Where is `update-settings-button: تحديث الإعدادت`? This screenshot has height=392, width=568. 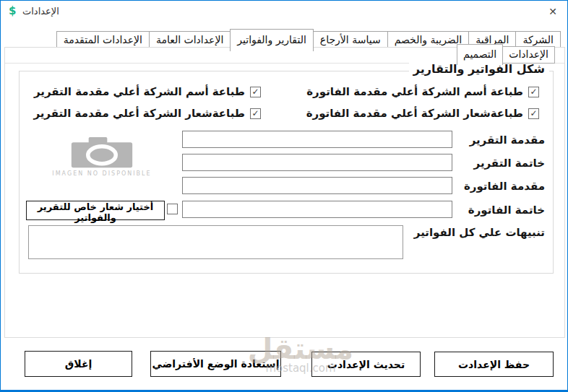 update-settings-button: تحديث الإعدادت is located at coordinates (366, 364).